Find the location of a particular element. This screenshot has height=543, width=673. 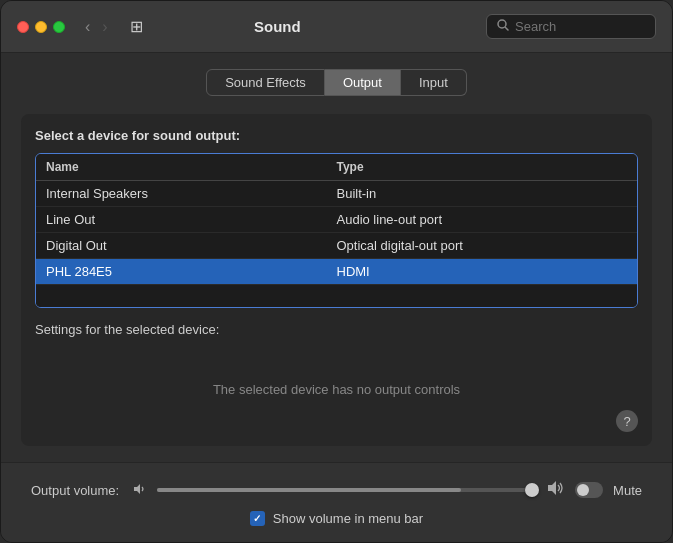

bottom-bar: Output volume: is located at coordinates (336, 502).